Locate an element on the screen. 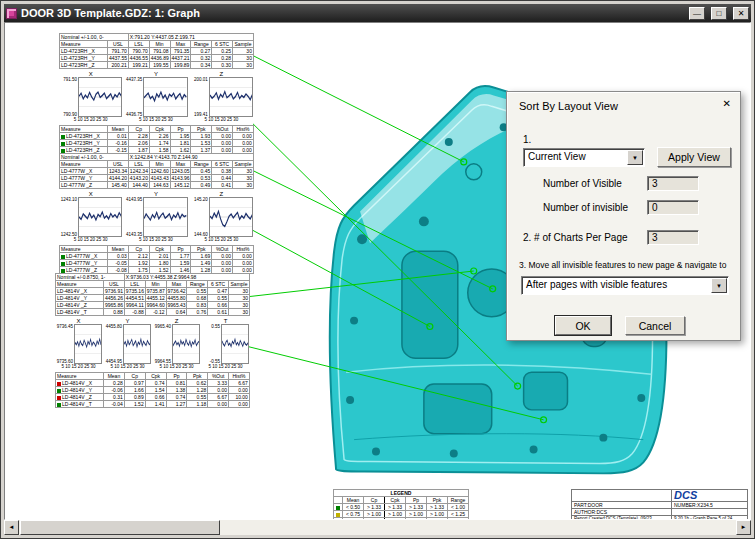  perf-value: 1.54 is located at coordinates (156, 390).